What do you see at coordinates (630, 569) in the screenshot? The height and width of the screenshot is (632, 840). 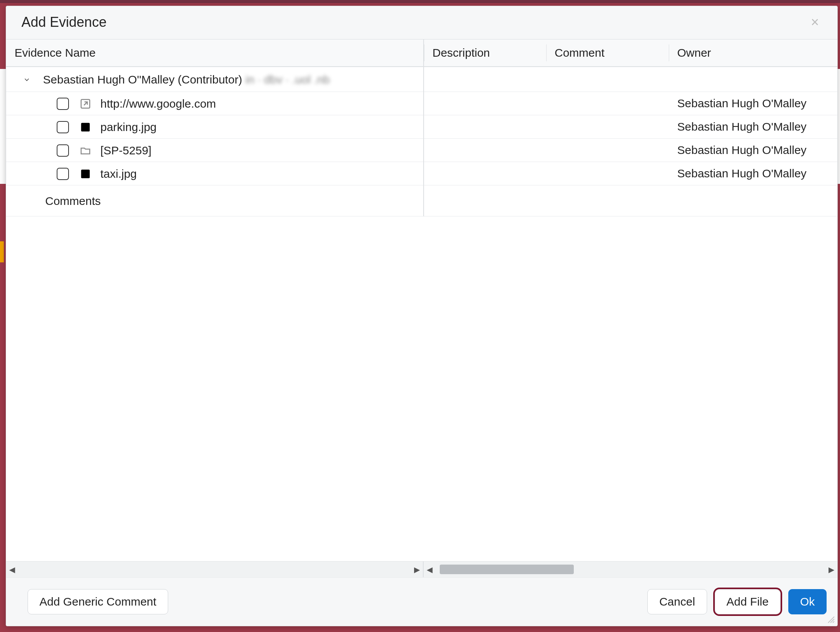 I see `hscroll-detail-cols: ◀ ▶` at bounding box center [630, 569].